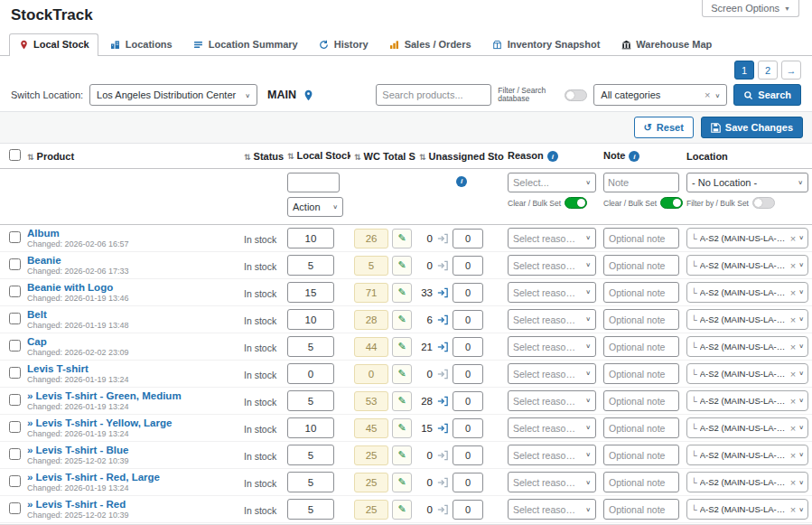  Describe the element at coordinates (430, 44) in the screenshot. I see `tab-sales-orders: Sales / Orders` at that location.